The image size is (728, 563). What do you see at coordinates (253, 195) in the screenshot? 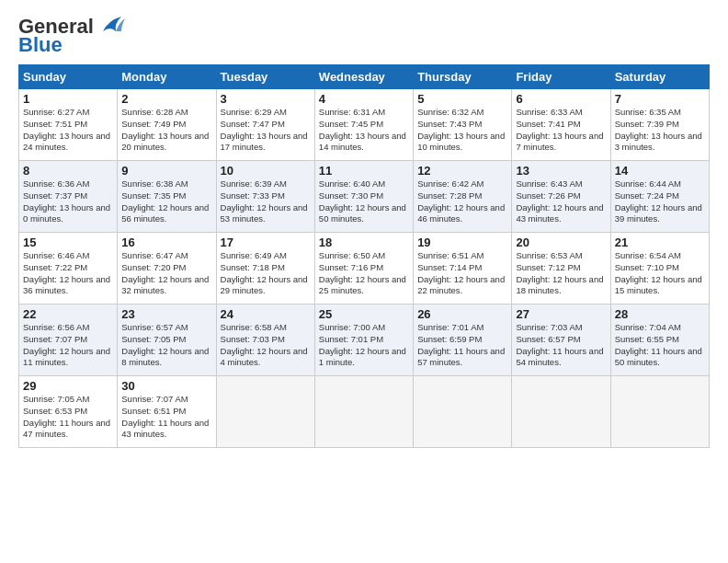
I see `sunset-label: Sunset: 7:33 PM` at bounding box center [253, 195].